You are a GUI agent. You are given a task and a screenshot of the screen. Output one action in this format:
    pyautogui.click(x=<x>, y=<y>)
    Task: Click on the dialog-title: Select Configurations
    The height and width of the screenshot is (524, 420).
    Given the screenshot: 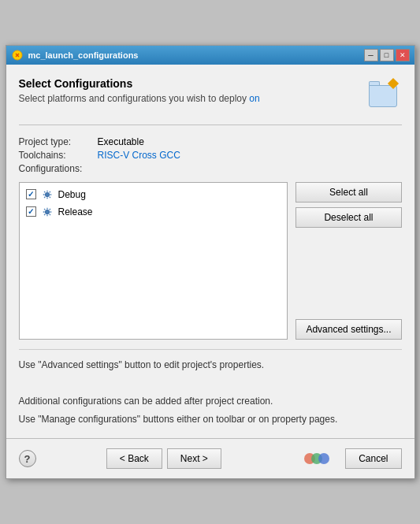 What is the action you would take?
    pyautogui.click(x=187, y=84)
    